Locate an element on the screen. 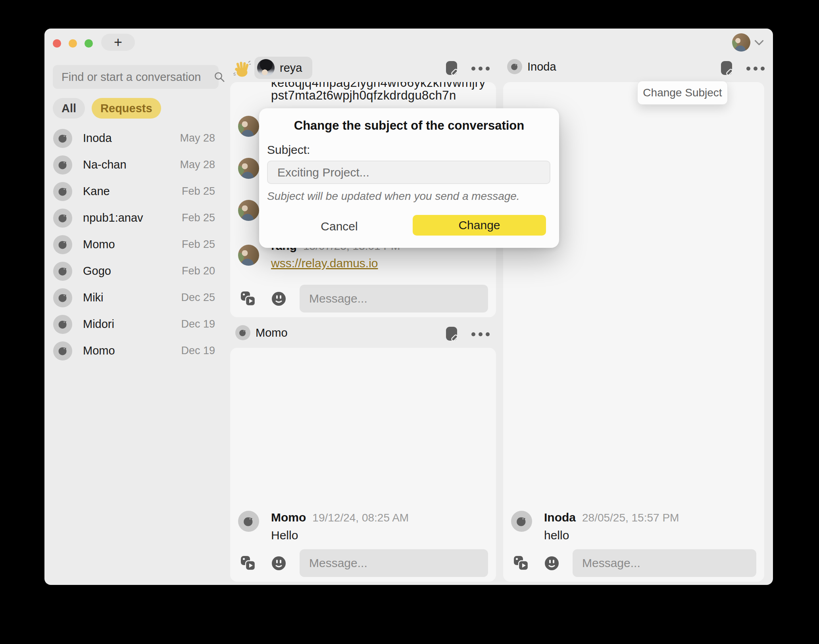 This screenshot has width=819, height=644. peer-chip-reya: reya is located at coordinates (283, 68).